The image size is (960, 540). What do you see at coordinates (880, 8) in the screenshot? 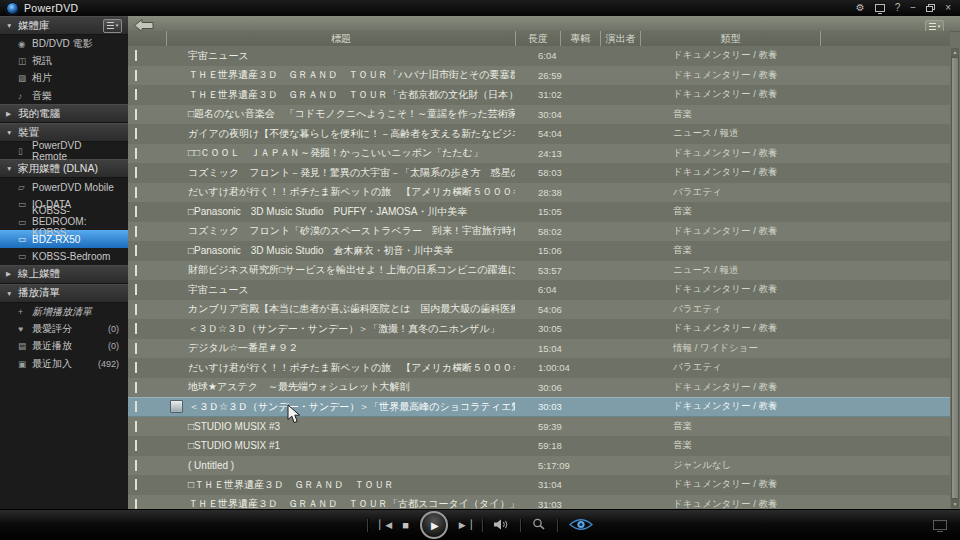
I see `tv-mode-button` at bounding box center [880, 8].